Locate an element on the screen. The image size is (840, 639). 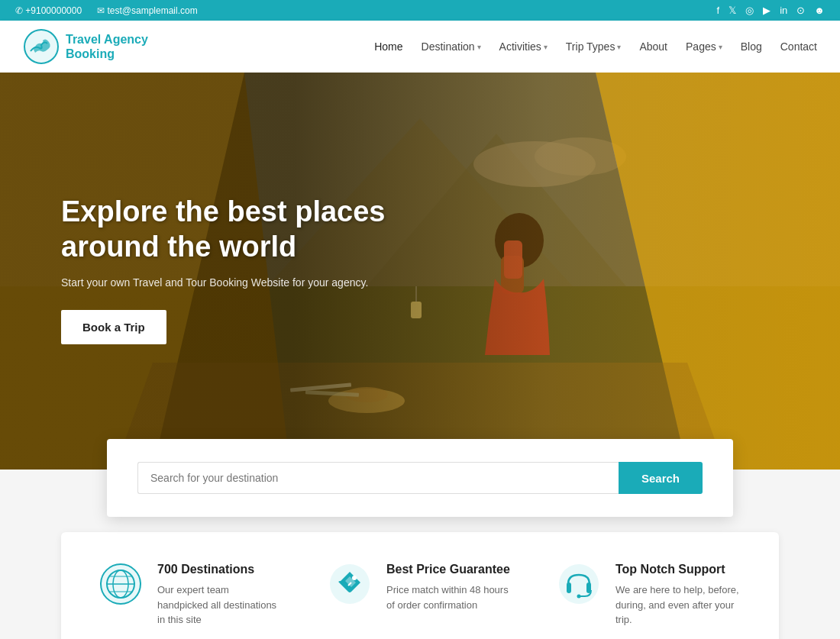
phone-icon: ✆ is located at coordinates (19, 11).